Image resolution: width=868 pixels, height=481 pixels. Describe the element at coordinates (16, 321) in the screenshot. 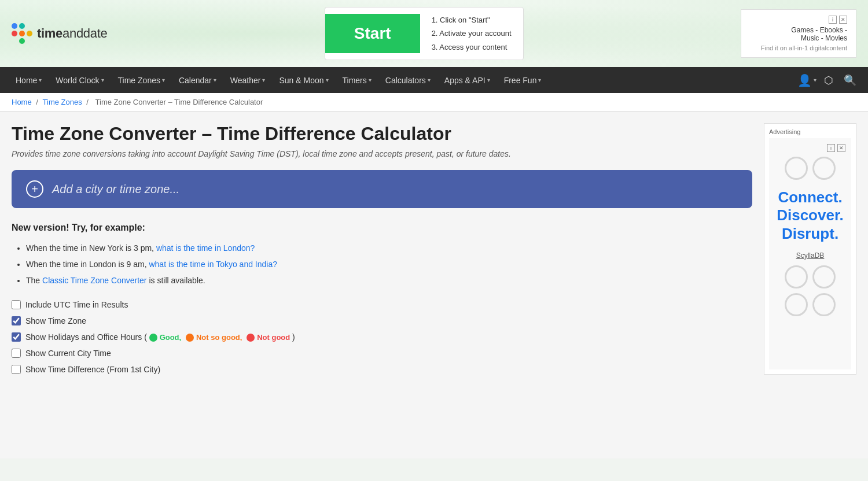

I see `timezone-checkbox` at that location.